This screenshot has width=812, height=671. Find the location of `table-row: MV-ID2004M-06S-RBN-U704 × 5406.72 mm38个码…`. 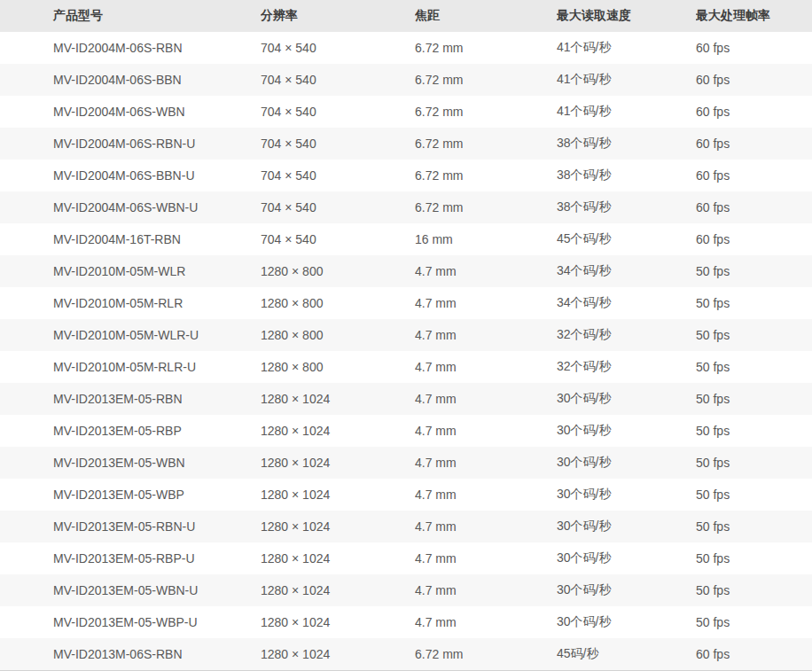

table-row: MV-ID2004M-06S-RBN-U704 × 5406.72 mm38个码… is located at coordinates (406, 144).